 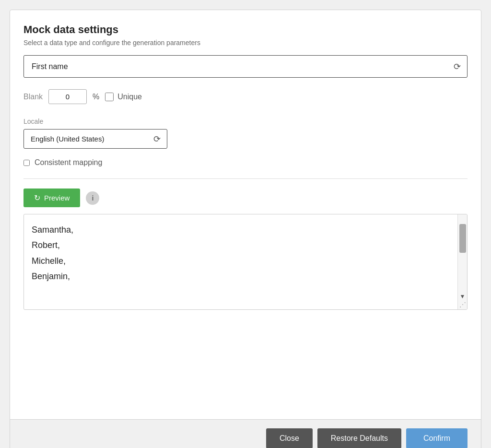 I want to click on data-type-select-wrapper: First name Last name Full name Email Pho…, so click(x=246, y=66).